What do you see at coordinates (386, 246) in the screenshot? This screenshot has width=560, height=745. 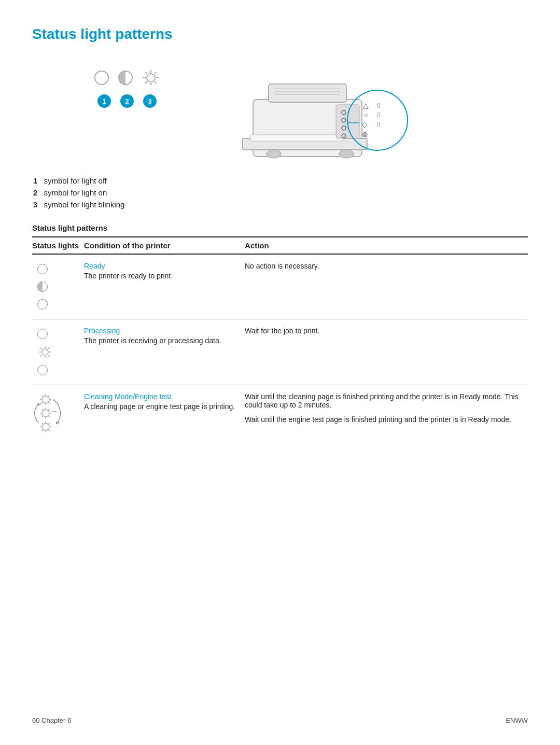 I see `col-header-action: Action` at bounding box center [386, 246].